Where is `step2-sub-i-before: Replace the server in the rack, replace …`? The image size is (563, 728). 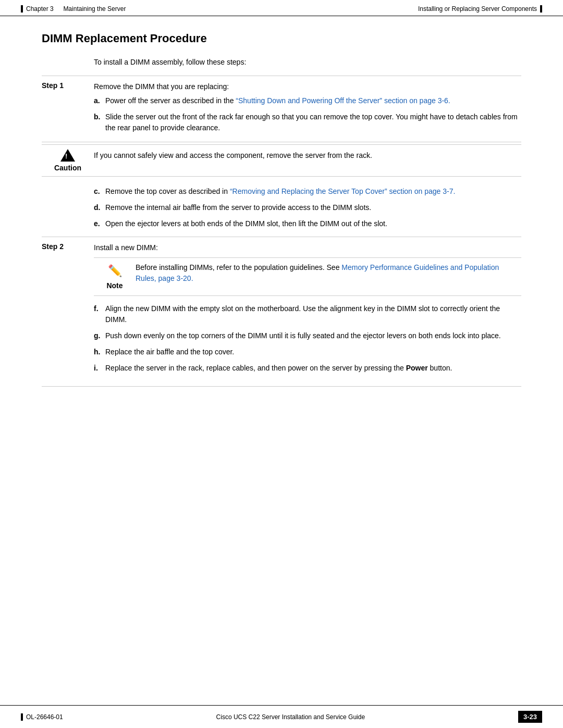
step2-sub-i-before: Replace the server in the rack, replace … is located at coordinates (255, 368).